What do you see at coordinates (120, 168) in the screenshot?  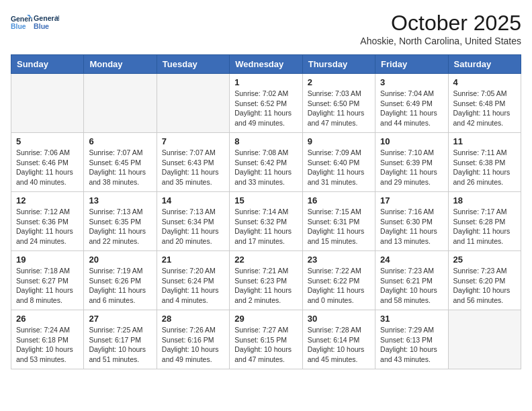 I see `day-info: Sunrise: 7:07 AM Sunset: 6:45 PM Dayligh…` at bounding box center [120, 168].